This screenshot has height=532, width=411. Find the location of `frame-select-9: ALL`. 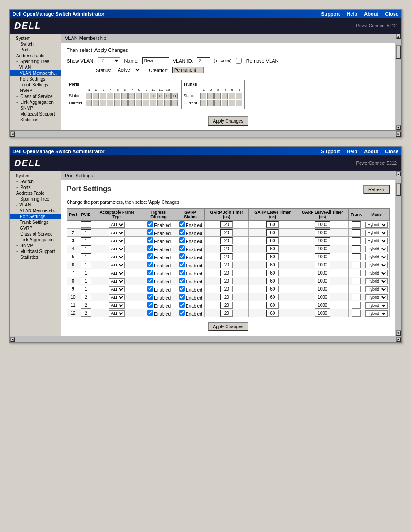

frame-select-9: ALL is located at coordinates (117, 289).